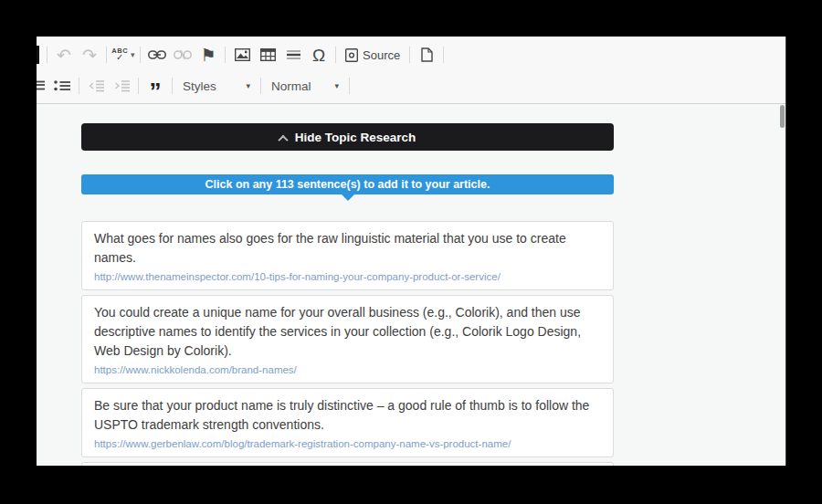 This screenshot has width=822, height=504. Describe the element at coordinates (348, 184) in the screenshot. I see `sentence-banner-label: Click on any 113 sentence(s) to add it t…` at that location.